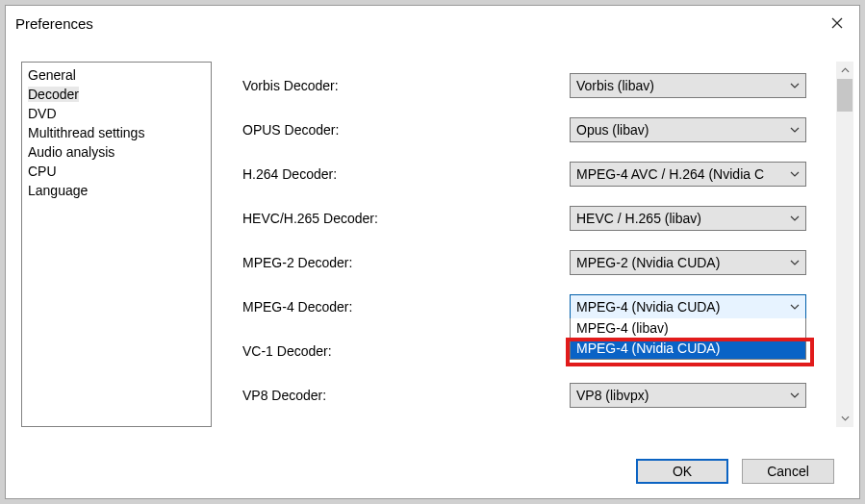 The height and width of the screenshot is (504, 865). Describe the element at coordinates (688, 348) in the screenshot. I see `dropdown-option-nvidia-cuda: MPEG-4 (Nvidia CUDA)` at that location.